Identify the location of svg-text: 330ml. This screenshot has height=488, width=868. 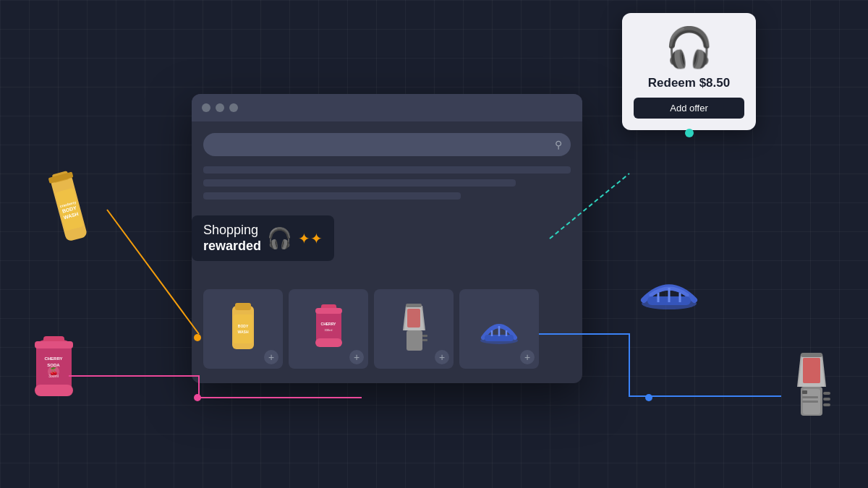
(328, 330).